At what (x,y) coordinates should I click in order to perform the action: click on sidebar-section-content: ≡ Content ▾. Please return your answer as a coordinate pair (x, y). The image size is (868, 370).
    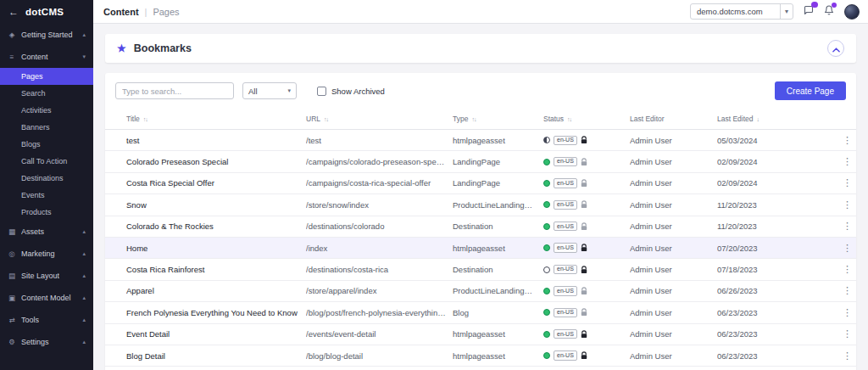
    Looking at the image, I should click on (47, 57).